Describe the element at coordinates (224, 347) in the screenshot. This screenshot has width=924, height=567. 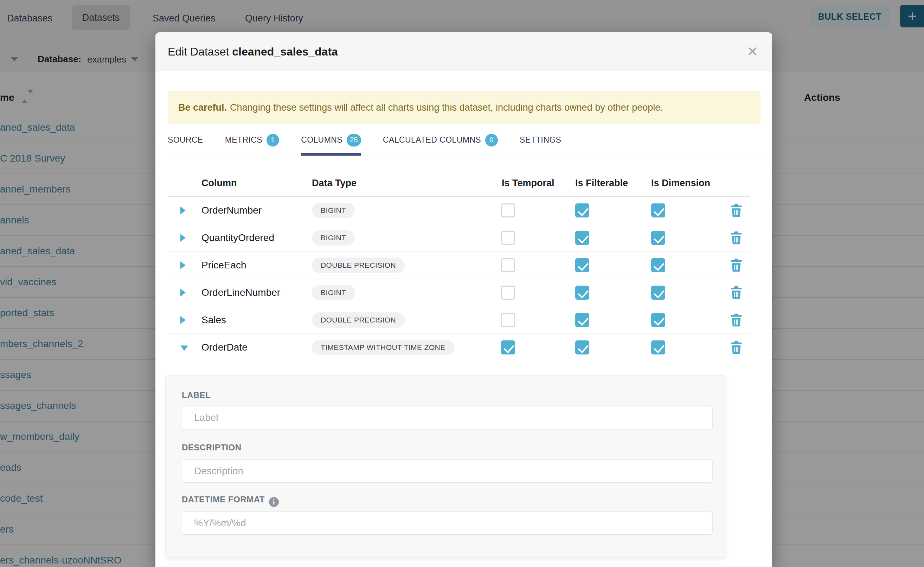
I see `column-name: OrderDate` at that location.